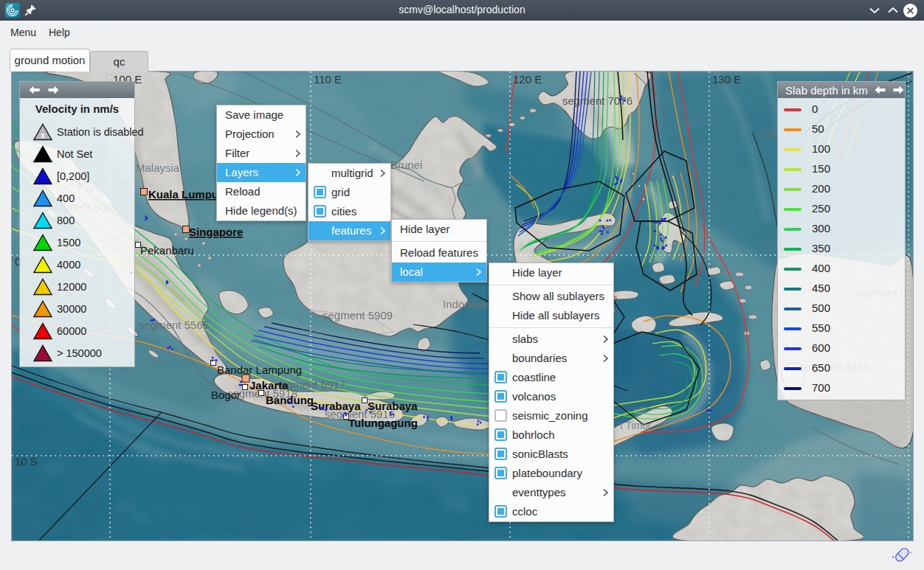 The image size is (924, 570). Describe the element at coordinates (174, 324) in the screenshot. I see `svg-text: segment 5565` at that location.